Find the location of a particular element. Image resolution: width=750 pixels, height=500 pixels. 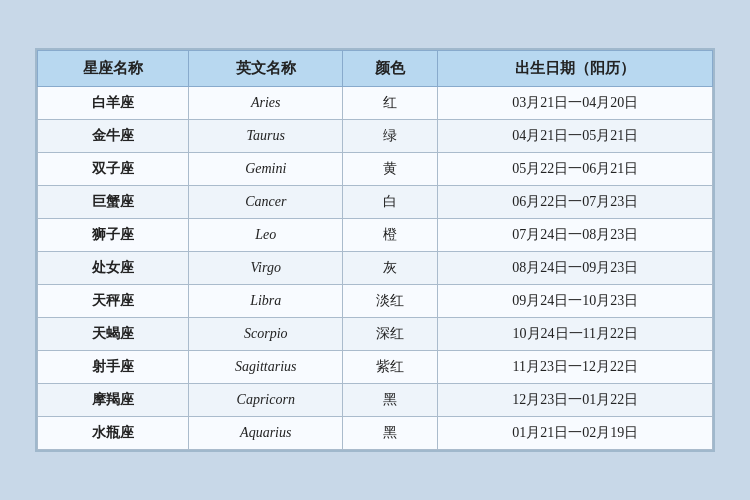

cell-english-name: Taurus is located at coordinates (266, 136).